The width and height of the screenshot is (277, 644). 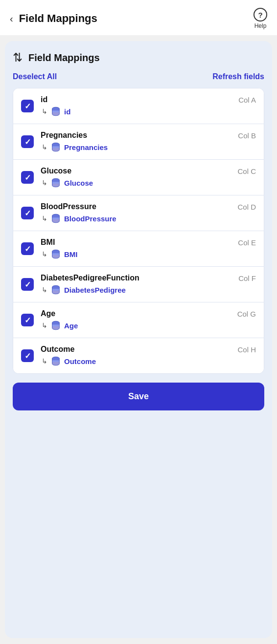 I want to click on field-name-row-bmi: BMICol E, so click(x=148, y=242).